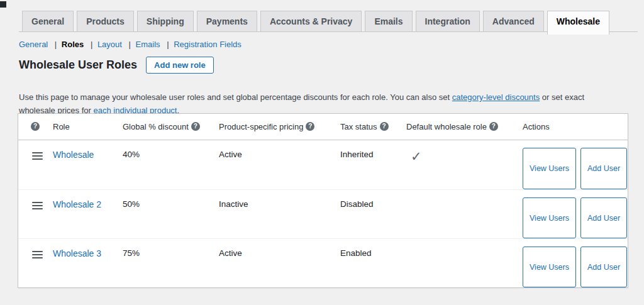  I want to click on column-header-tax-status: Tax status?, so click(374, 127).